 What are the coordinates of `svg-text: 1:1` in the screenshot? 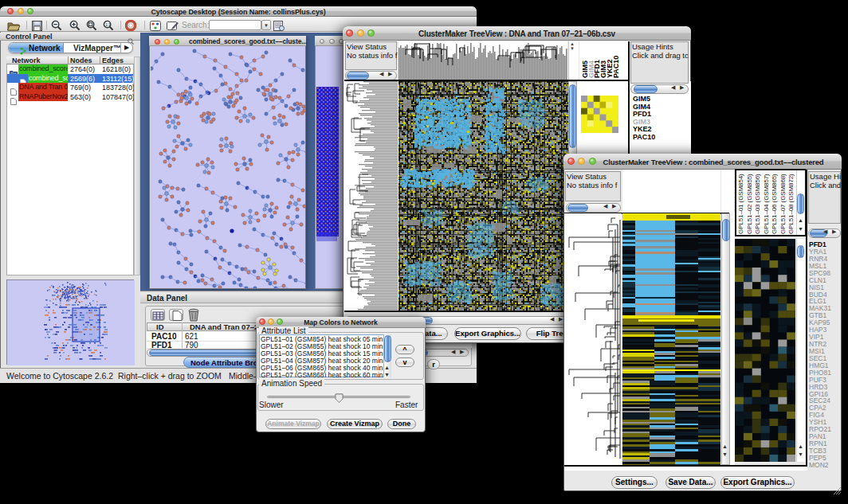 It's located at (108, 25).